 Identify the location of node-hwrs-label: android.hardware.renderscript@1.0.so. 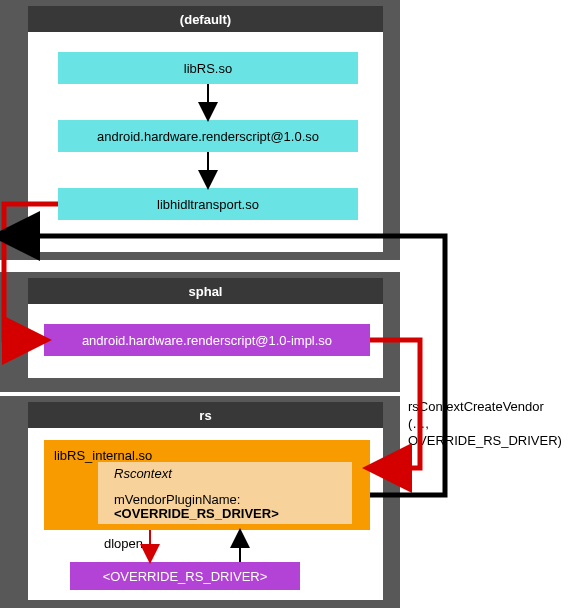
(208, 136).